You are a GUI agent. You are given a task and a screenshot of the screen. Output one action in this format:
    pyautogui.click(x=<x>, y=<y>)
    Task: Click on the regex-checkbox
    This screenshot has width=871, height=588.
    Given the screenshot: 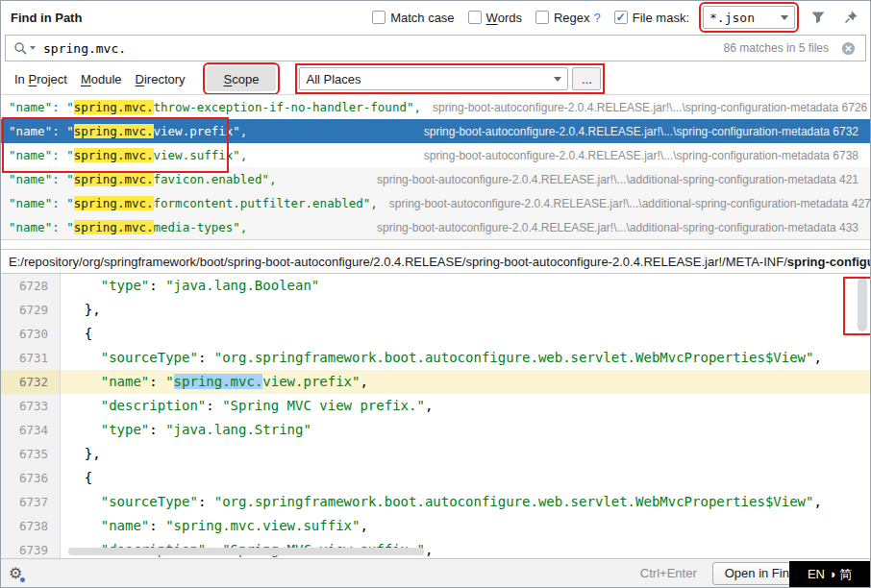 What is the action you would take?
    pyautogui.click(x=542, y=17)
    